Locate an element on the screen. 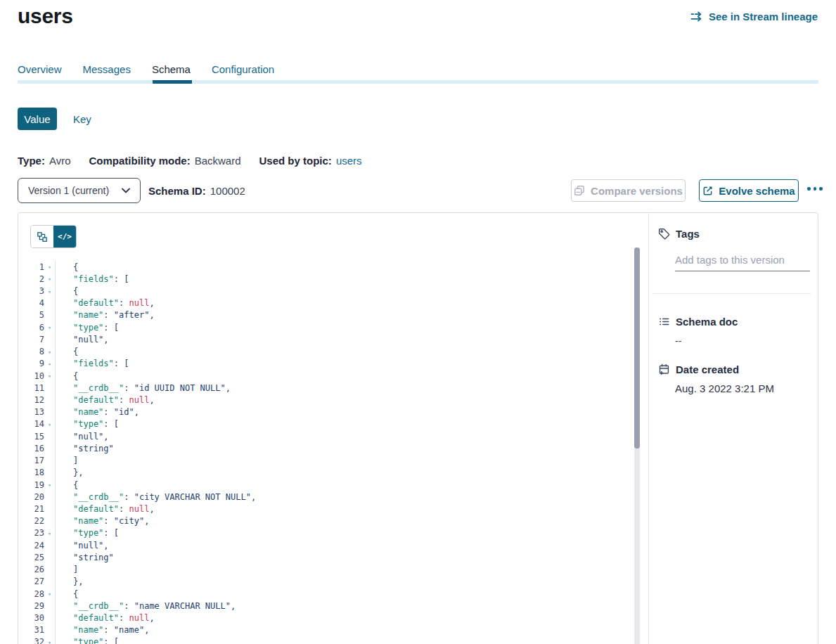 The width and height of the screenshot is (836, 644). schema-doc-heading: Schema doc is located at coordinates (707, 322).